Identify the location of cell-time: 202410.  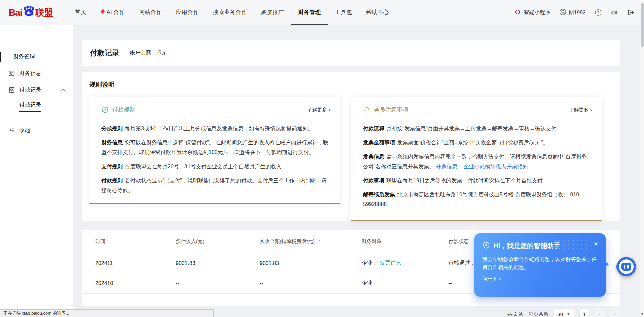
(136, 283).